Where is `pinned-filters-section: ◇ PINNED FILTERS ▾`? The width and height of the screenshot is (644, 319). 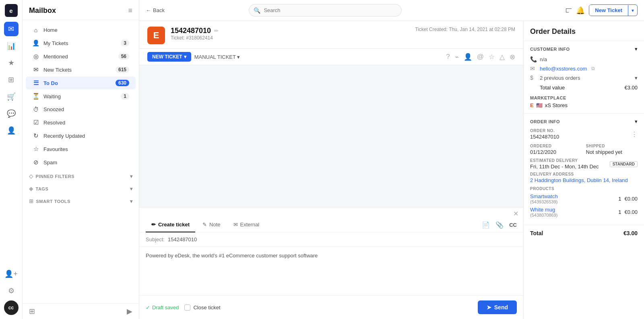
pinned-filters-section: ◇ PINNED FILTERS ▾ is located at coordinates (80, 176).